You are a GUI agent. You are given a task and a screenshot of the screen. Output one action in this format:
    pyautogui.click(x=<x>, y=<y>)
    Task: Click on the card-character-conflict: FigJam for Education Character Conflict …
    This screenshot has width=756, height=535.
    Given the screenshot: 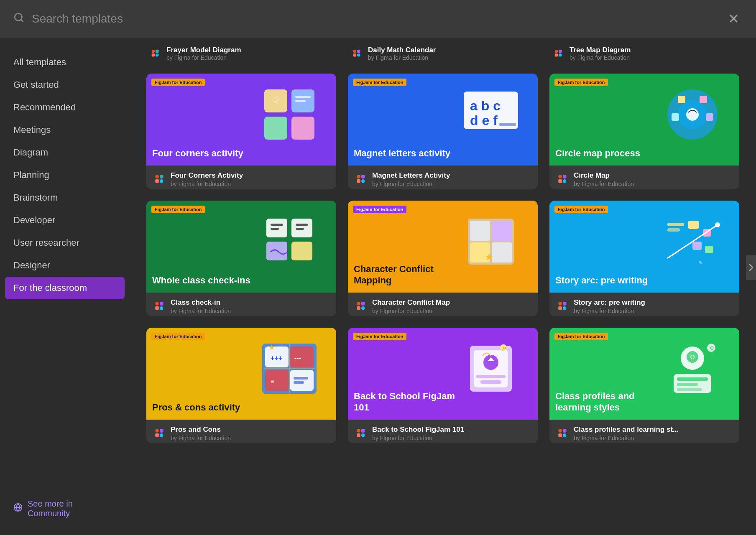 What is the action you would take?
    pyautogui.click(x=443, y=258)
    